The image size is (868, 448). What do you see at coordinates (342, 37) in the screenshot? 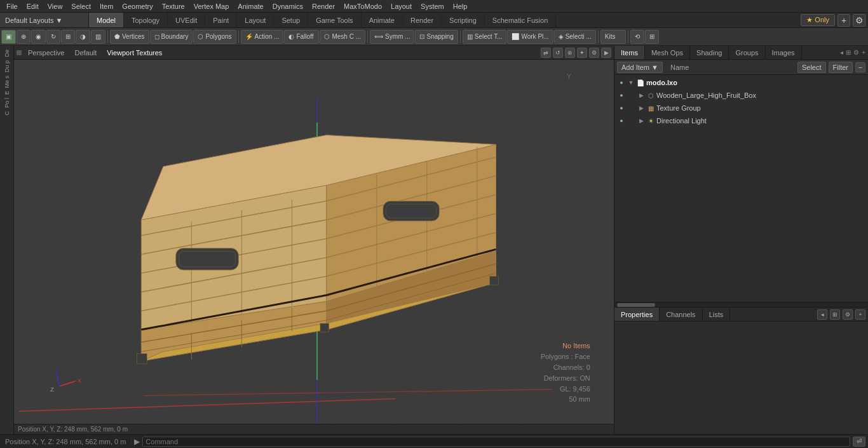
I see `mesh-c-btn: ⬡ Mesh C ...` at bounding box center [342, 37].